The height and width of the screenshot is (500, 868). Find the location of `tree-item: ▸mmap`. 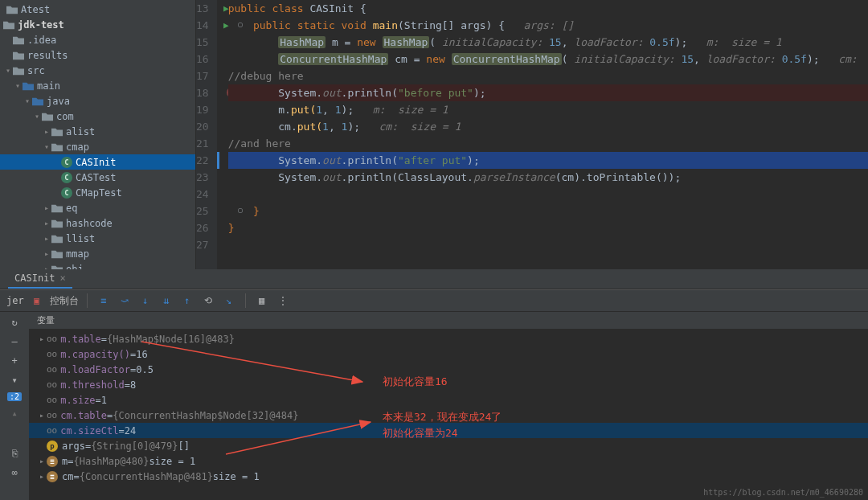

tree-item: ▸mmap is located at coordinates (98, 254).